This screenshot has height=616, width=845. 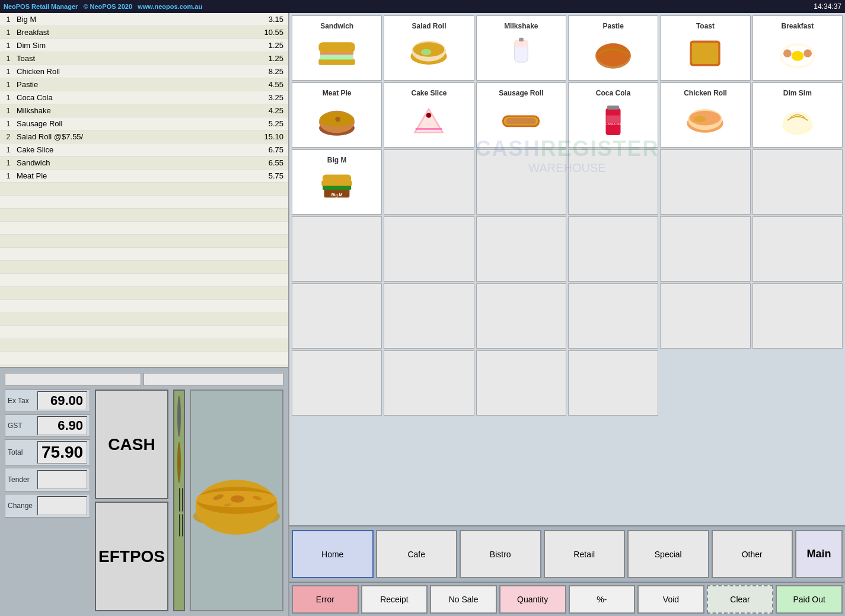 I want to click on order-price: 8.25, so click(x=268, y=71).